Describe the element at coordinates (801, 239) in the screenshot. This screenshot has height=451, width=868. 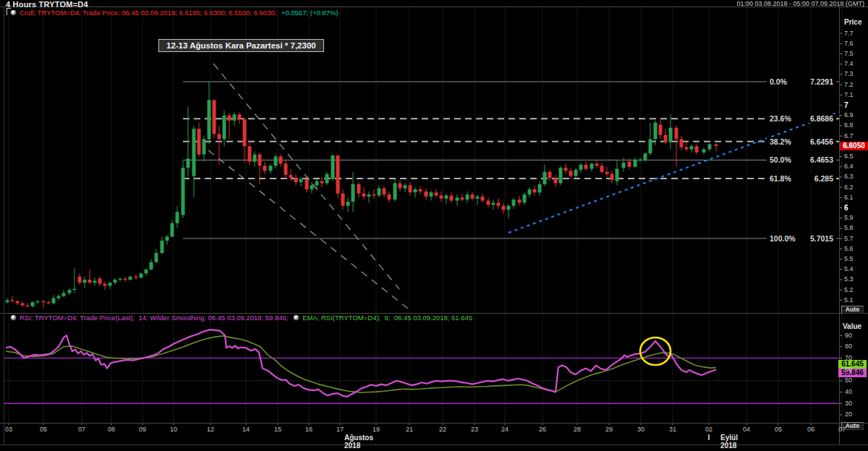
I see `fib-label-100.0%: 100.0%5.7015` at that location.